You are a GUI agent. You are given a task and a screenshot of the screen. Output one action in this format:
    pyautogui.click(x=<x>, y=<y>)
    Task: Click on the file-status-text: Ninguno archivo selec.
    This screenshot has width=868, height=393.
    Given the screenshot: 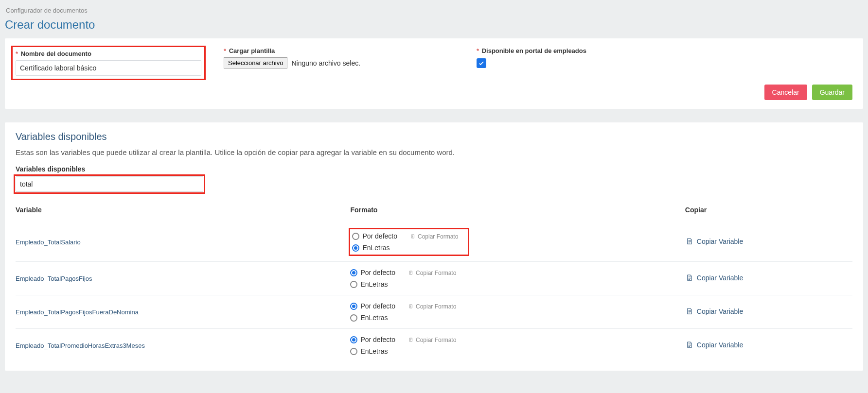 What is the action you would take?
    pyautogui.click(x=326, y=63)
    